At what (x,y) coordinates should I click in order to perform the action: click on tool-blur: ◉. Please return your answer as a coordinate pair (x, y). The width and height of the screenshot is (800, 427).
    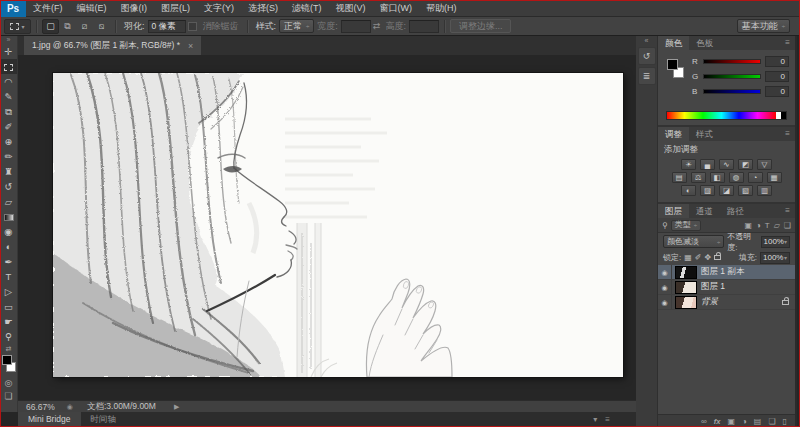
    Looking at the image, I should click on (8, 232).